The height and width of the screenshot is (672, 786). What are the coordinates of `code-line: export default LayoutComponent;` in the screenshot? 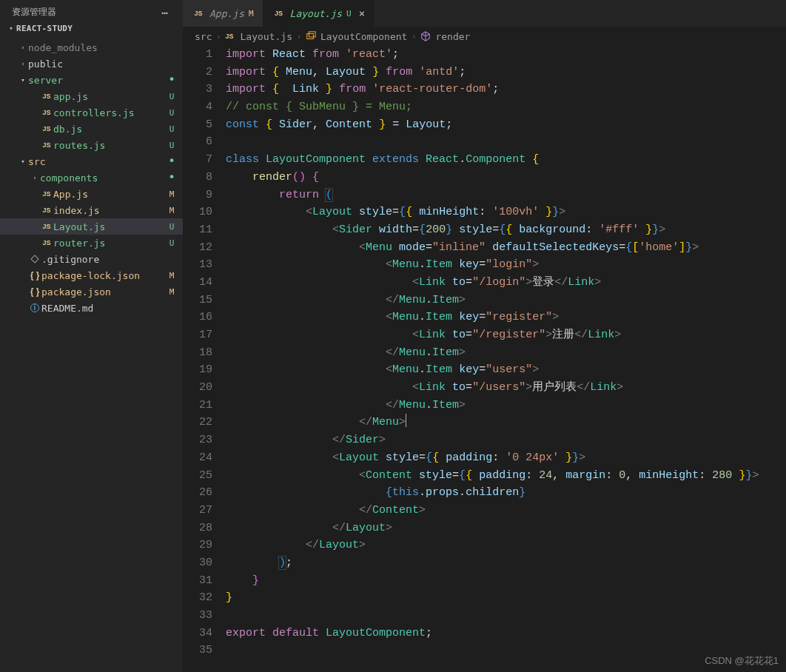 It's located at (506, 634).